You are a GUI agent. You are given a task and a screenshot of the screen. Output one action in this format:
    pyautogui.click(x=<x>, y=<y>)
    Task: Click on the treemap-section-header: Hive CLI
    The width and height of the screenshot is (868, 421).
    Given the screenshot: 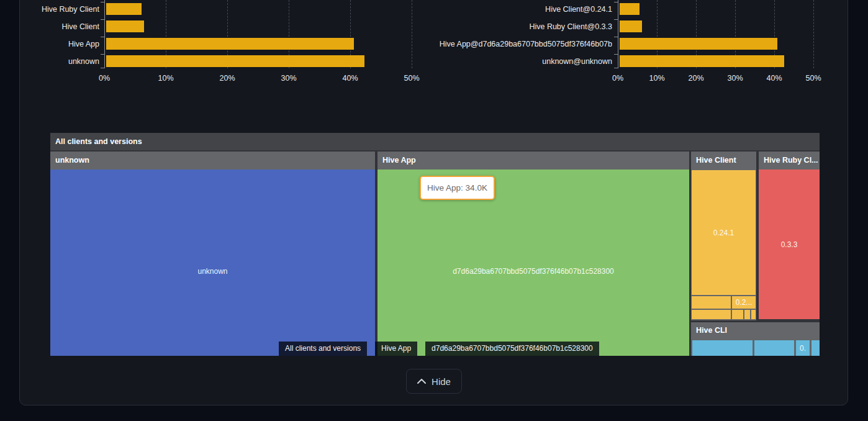 What is the action you would take?
    pyautogui.click(x=755, y=330)
    